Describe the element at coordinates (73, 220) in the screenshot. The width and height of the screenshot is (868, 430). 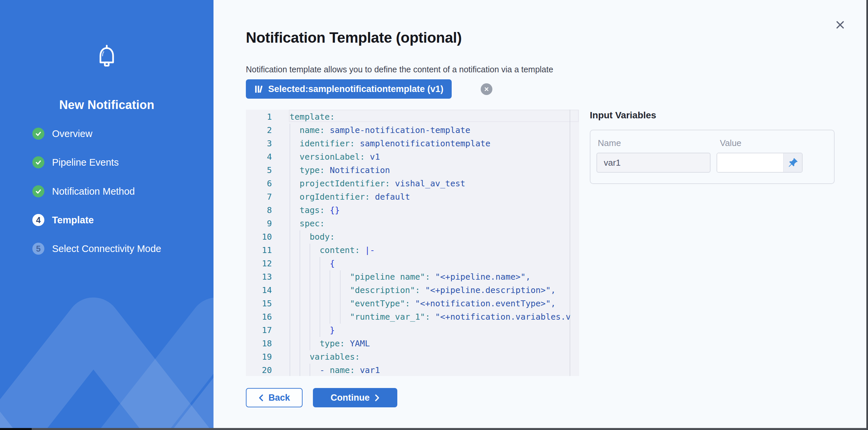
I see `step-label: Template` at that location.